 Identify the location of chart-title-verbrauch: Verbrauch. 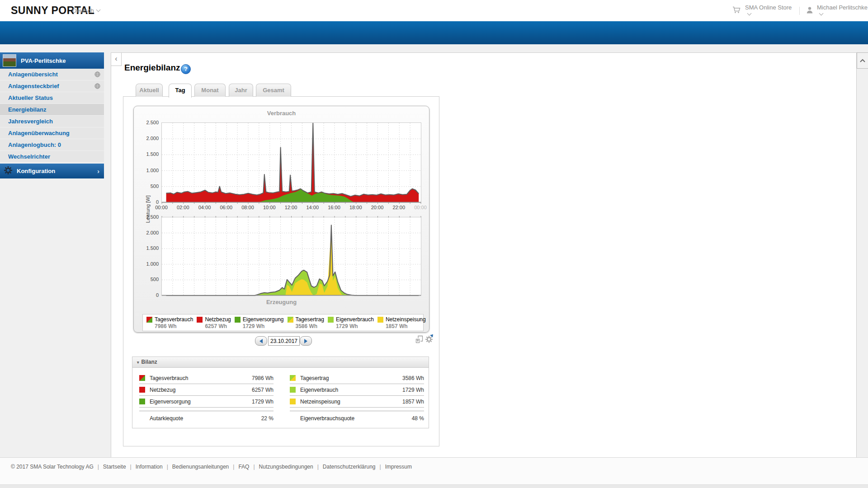
(281, 113).